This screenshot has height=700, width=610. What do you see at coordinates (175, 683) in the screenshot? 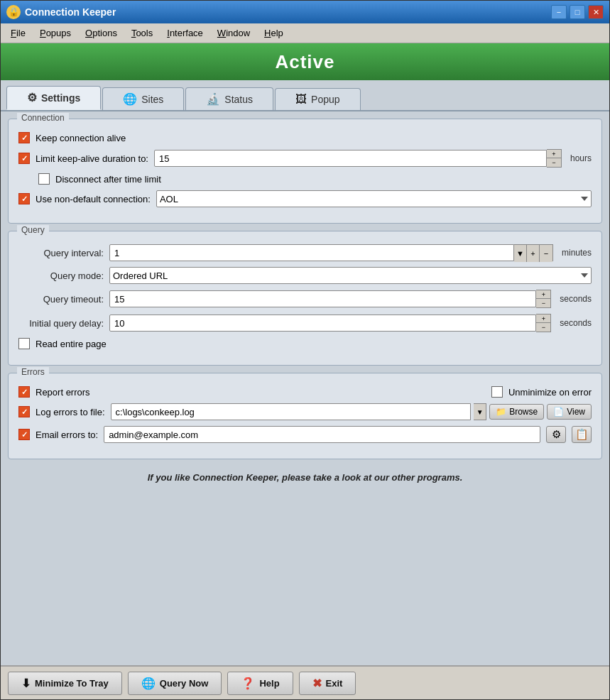
I see `query-now-button: 🌐 Query Now` at bounding box center [175, 683].